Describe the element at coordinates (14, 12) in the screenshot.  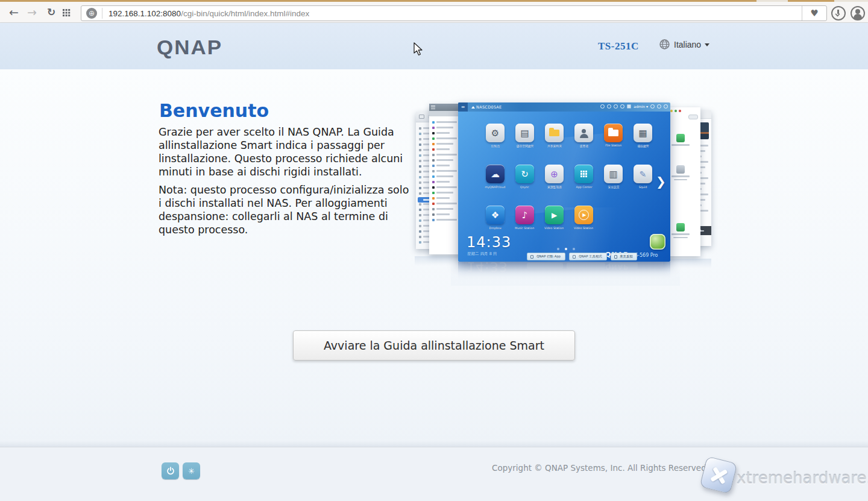
I see `back-button: ←` at that location.